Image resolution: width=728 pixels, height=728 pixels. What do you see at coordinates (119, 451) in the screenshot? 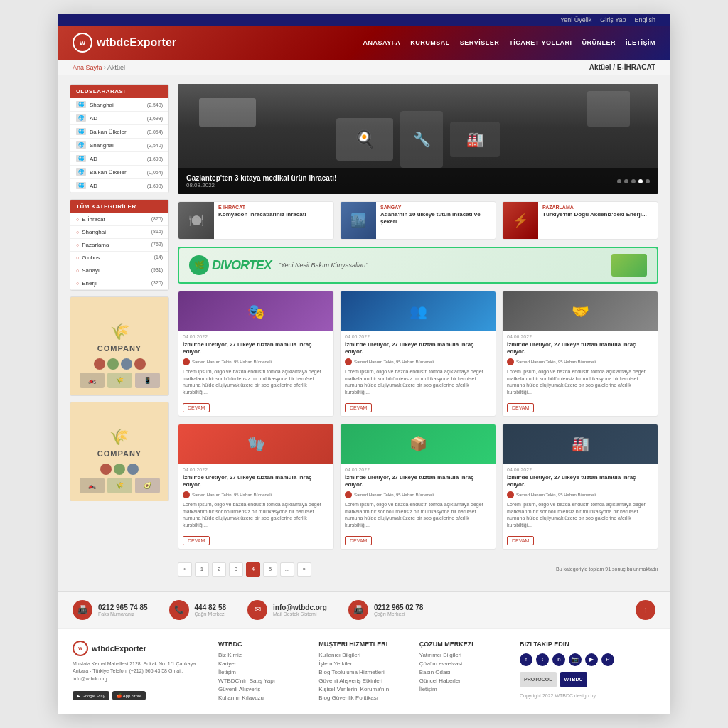
I see `ad-banner-2: 🌾 COMPANY 🏍️ 🌾 🥑` at bounding box center [119, 451].